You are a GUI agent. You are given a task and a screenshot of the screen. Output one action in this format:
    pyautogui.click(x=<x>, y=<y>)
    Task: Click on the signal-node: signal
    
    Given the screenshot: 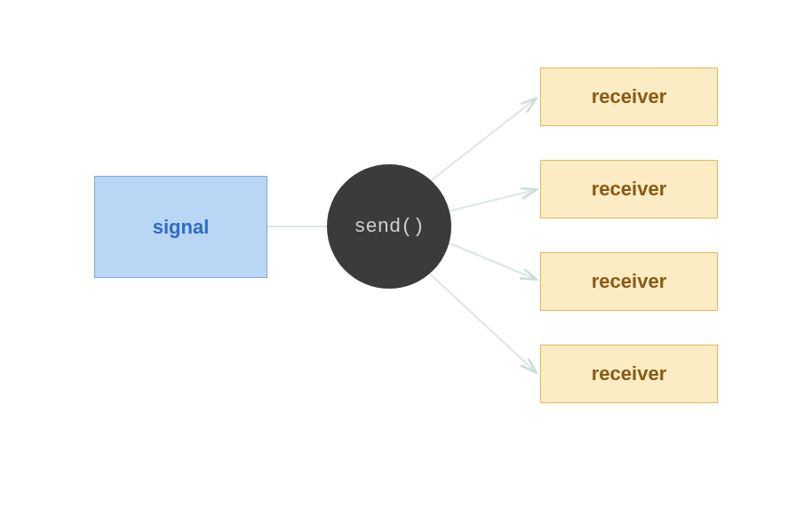 What is the action you would take?
    pyautogui.click(x=181, y=227)
    